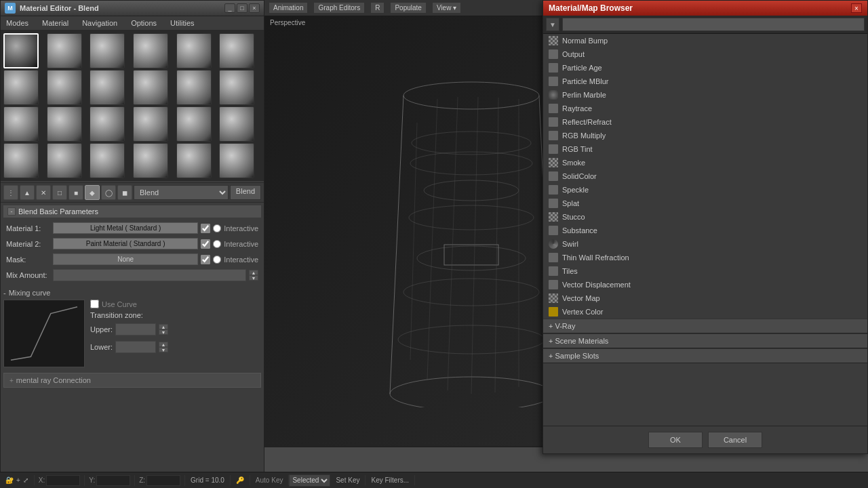 The image size is (868, 488). I want to click on mask-checkbox, so click(205, 260).